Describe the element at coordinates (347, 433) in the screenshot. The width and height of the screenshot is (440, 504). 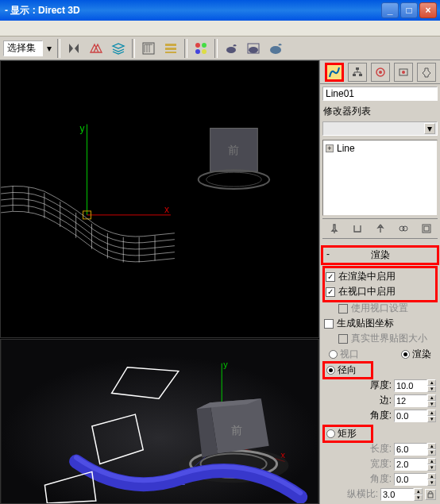
I see `rectangular-label: 矩形` at that location.